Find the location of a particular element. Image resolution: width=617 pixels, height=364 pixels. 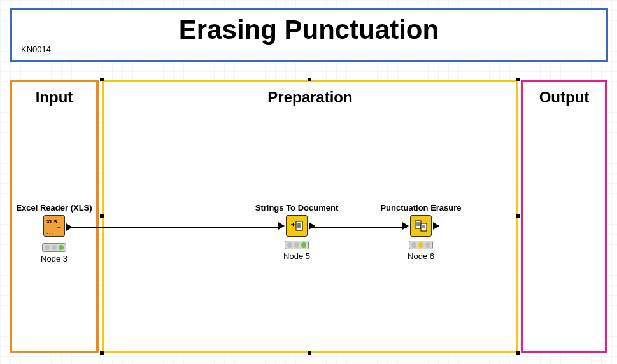

node-label: Node 3 is located at coordinates (54, 258).